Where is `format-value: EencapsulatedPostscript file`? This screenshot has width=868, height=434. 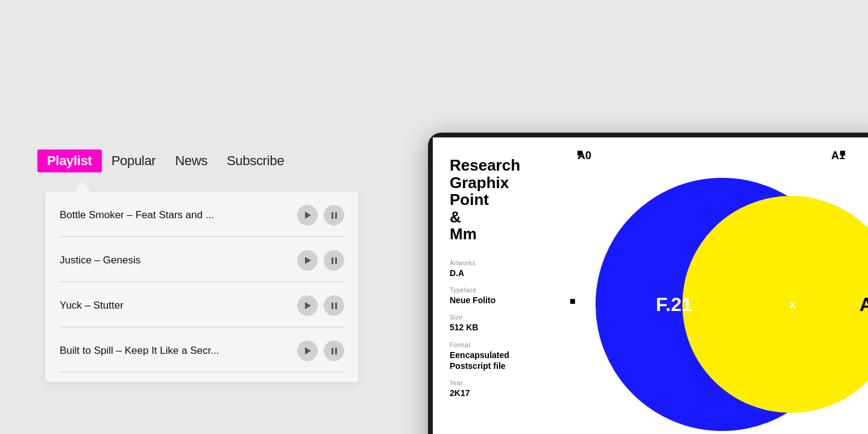 format-value: EencapsulatedPostscript file is located at coordinates (480, 360).